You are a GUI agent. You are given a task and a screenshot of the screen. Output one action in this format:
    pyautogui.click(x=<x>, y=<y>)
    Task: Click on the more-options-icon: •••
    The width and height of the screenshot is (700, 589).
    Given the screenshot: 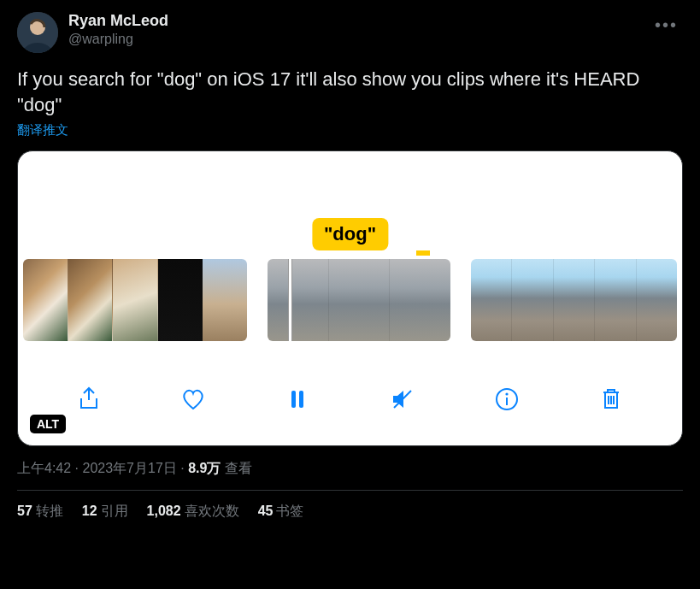 What is the action you would take?
    pyautogui.click(x=667, y=26)
    